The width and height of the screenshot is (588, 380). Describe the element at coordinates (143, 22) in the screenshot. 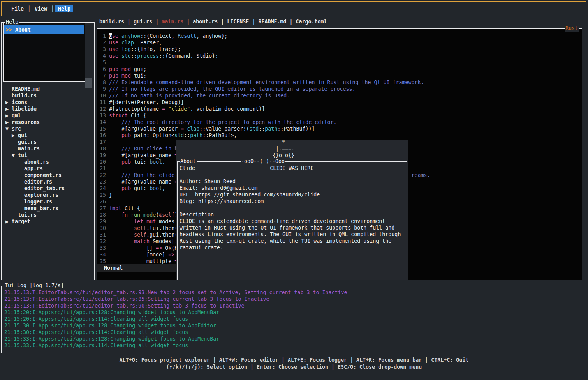

I see `tab-gui.rs: gui.rs` at that location.